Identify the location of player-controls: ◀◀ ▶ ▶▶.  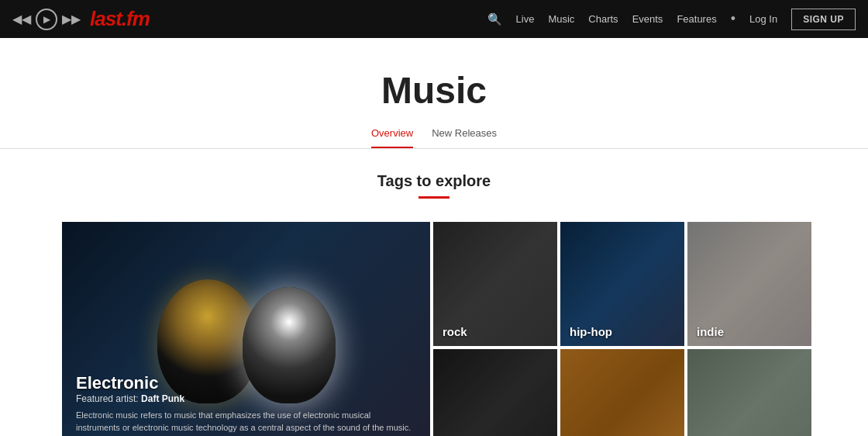
(46, 19).